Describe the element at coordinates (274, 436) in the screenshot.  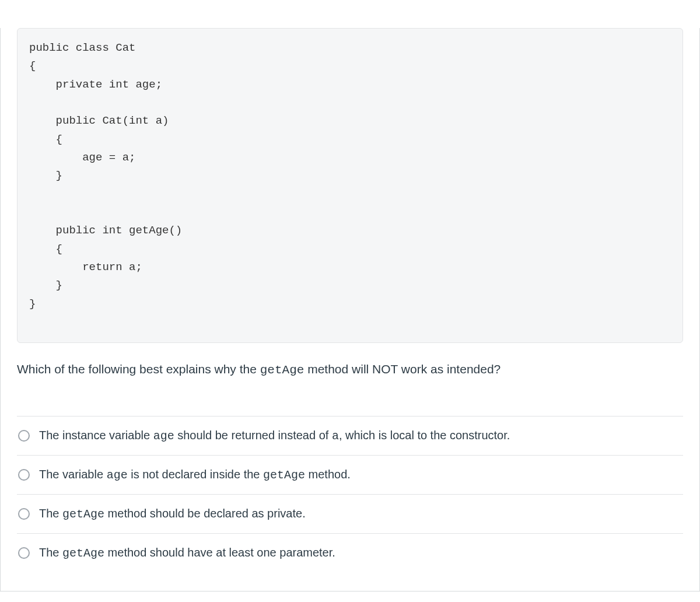
I see `answer-text: The instance variable age should be retu…` at that location.